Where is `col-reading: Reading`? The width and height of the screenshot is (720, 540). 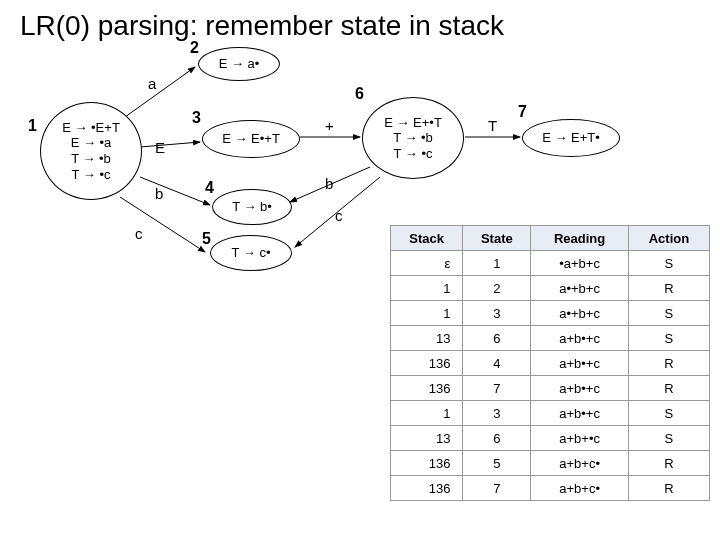 col-reading: Reading is located at coordinates (580, 238).